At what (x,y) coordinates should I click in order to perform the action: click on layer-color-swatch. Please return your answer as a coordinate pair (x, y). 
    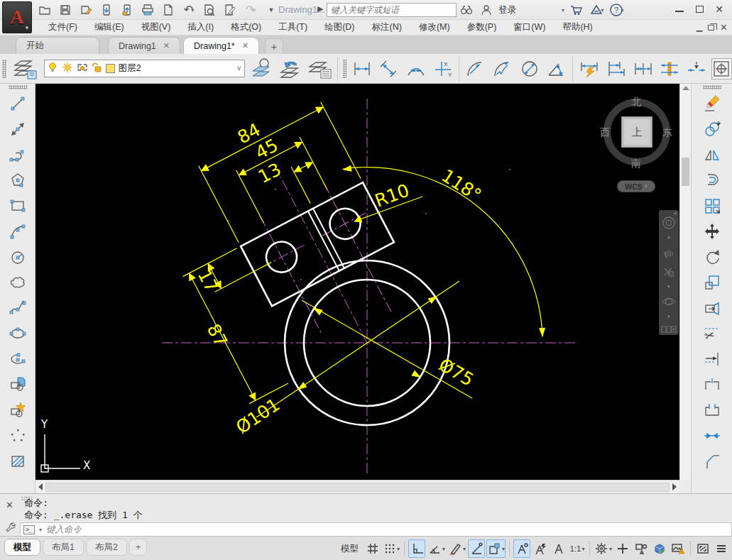
    Looking at the image, I should click on (111, 68).